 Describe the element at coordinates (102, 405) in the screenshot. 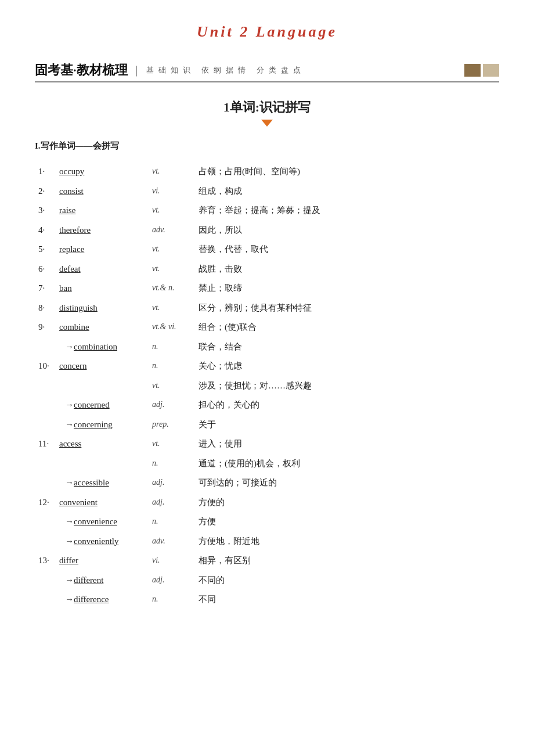

I see `derivative-word: →concerned` at that location.